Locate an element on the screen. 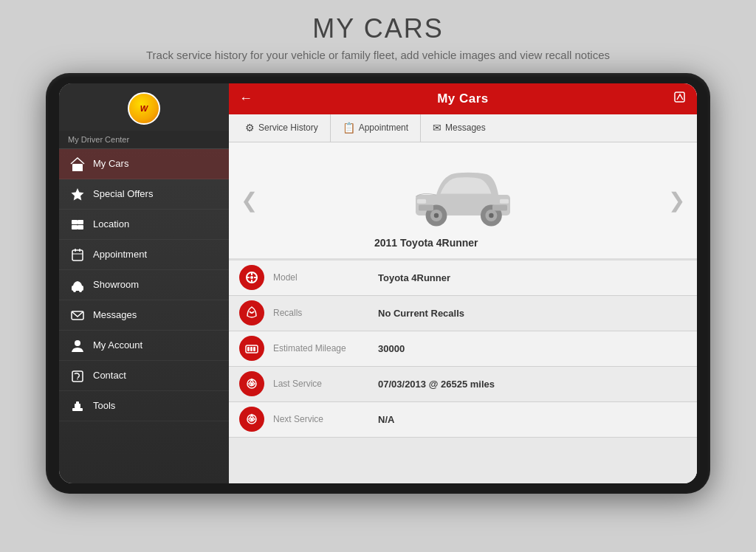 Image resolution: width=756 pixels, height=552 pixels. appointment-icon: 📋 is located at coordinates (348, 128).